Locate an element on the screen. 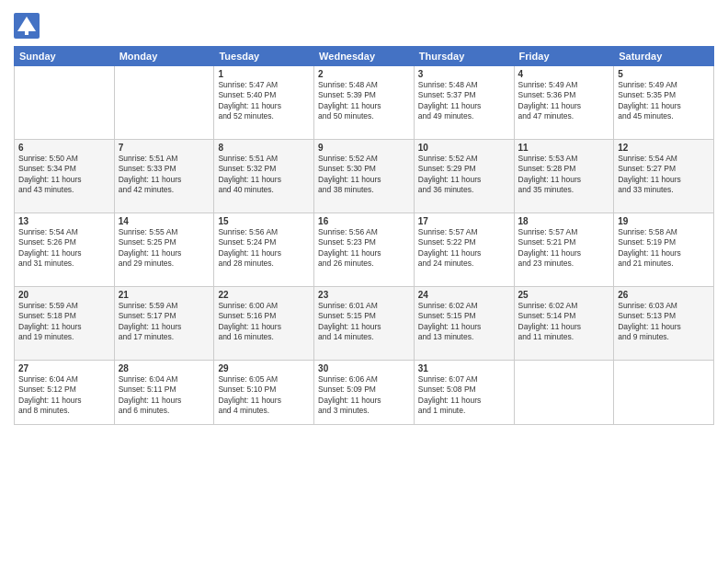 The width and height of the screenshot is (728, 563). cell-content: Sunrise: 6:05 AM Sunset: 5:10 PM Dayligh… is located at coordinates (264, 396).